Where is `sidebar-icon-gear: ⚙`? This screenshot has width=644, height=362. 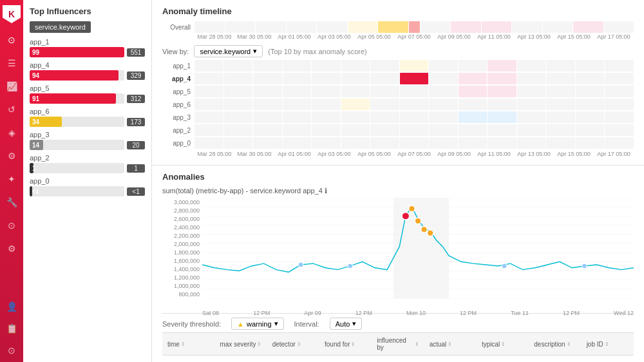 sidebar-icon-gear: ⚙ is located at coordinates (12, 249).